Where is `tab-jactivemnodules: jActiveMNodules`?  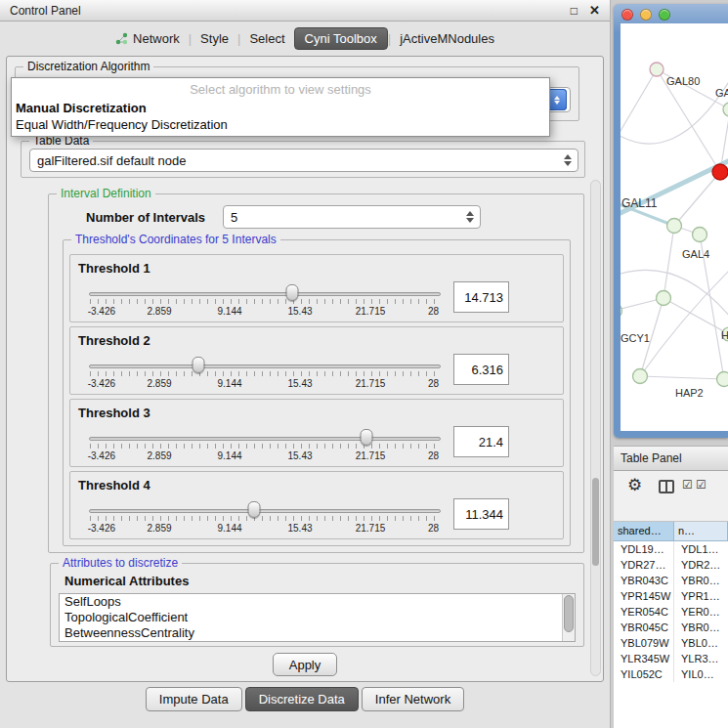
tab-jactivemnodules: jActiveMNodules is located at coordinates (448, 39).